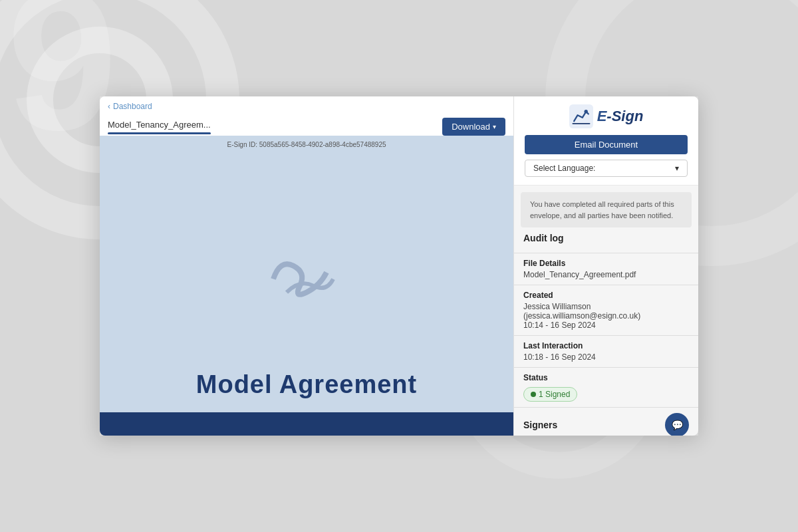 This screenshot has height=532, width=798. What do you see at coordinates (160, 126) in the screenshot?
I see `doc-tab-label: Model_Tenancy_Agreem...` at bounding box center [160, 126].